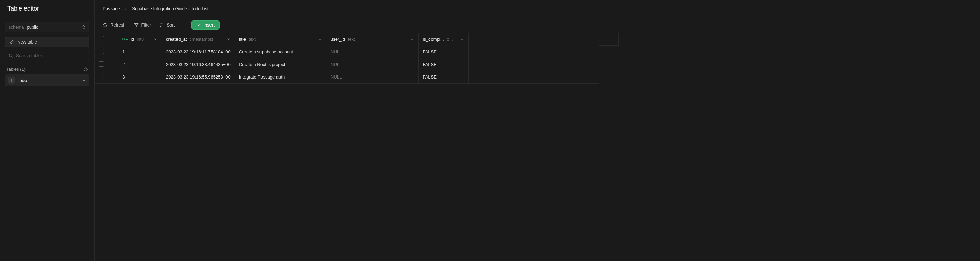 The height and width of the screenshot is (261, 980). Describe the element at coordinates (338, 39) in the screenshot. I see `column-name: user_id` at that location.